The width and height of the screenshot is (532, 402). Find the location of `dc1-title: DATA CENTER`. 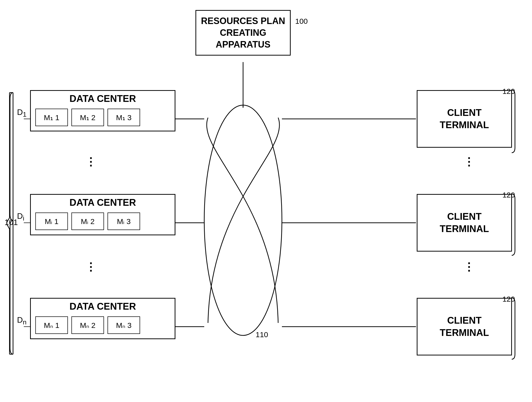

dc1-title: DATA CENTER is located at coordinates (103, 99).